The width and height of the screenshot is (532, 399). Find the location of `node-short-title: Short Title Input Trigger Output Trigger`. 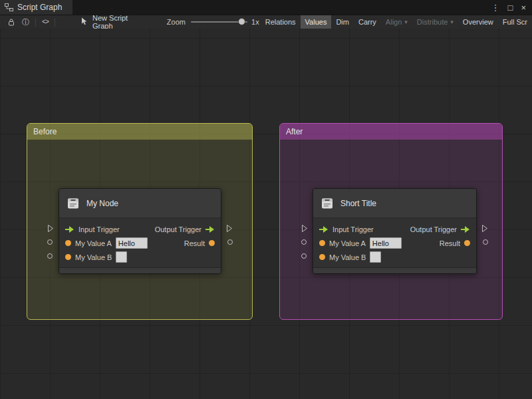

node-short-title: Short Title Input Trigger Output Trigger is located at coordinates (395, 231).